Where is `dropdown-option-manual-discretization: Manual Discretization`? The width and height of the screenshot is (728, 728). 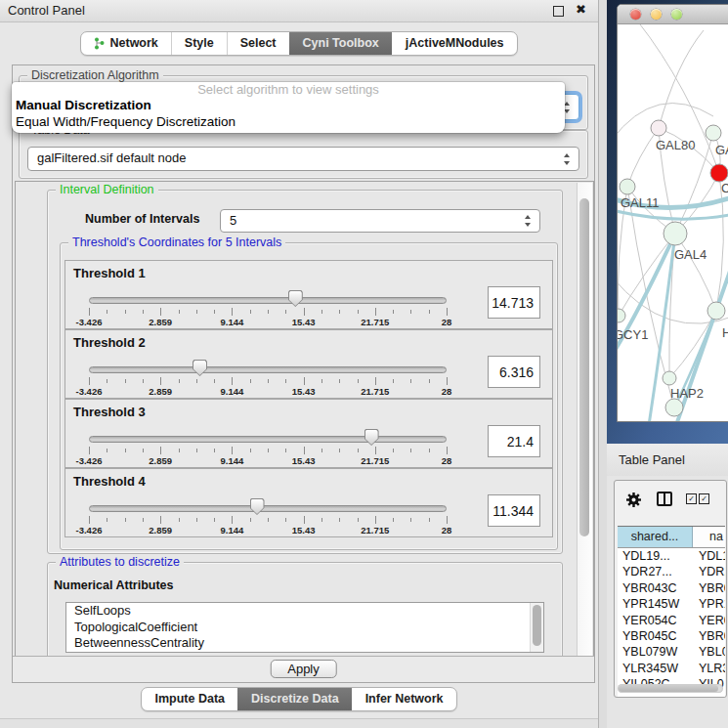
dropdown-option-manual-discretization: Manual Discretization is located at coordinates (288, 106).